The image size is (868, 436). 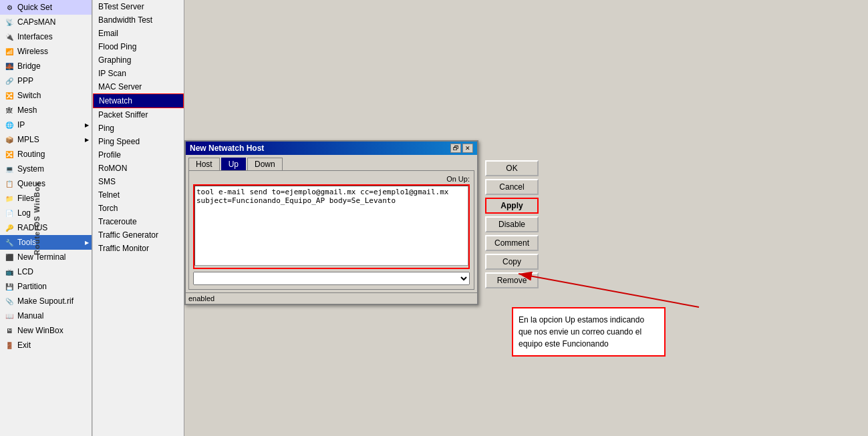 I want to click on sidebar-label-queues: Queues, so click(x=31, y=184).